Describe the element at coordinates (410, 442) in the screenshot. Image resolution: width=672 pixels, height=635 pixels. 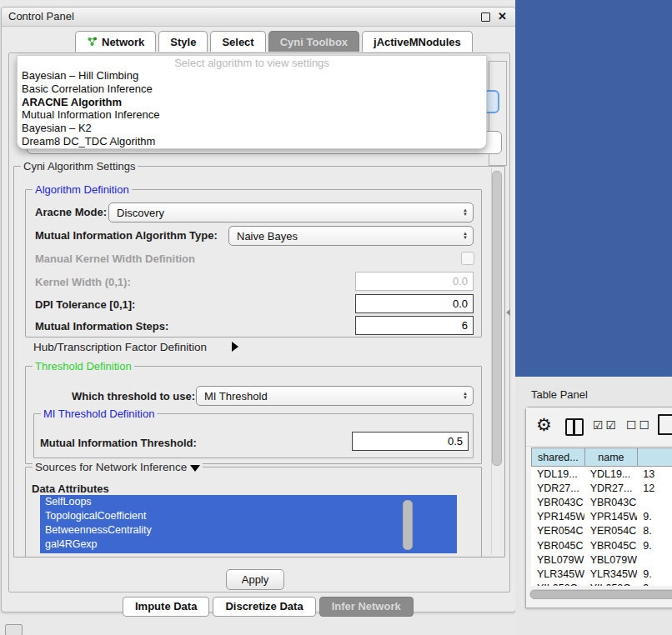
I see `mi-threshold-input: 0.5` at that location.